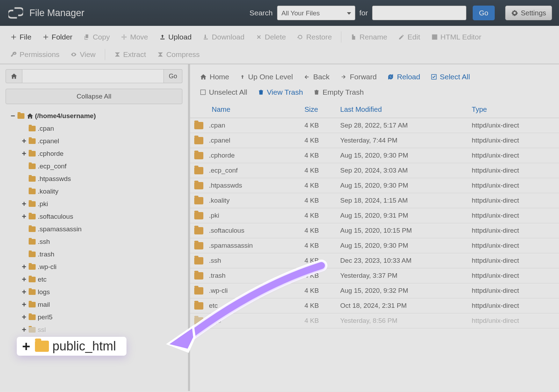 The image size is (559, 392). I want to click on html-editor-button: HTML Editor, so click(456, 37).